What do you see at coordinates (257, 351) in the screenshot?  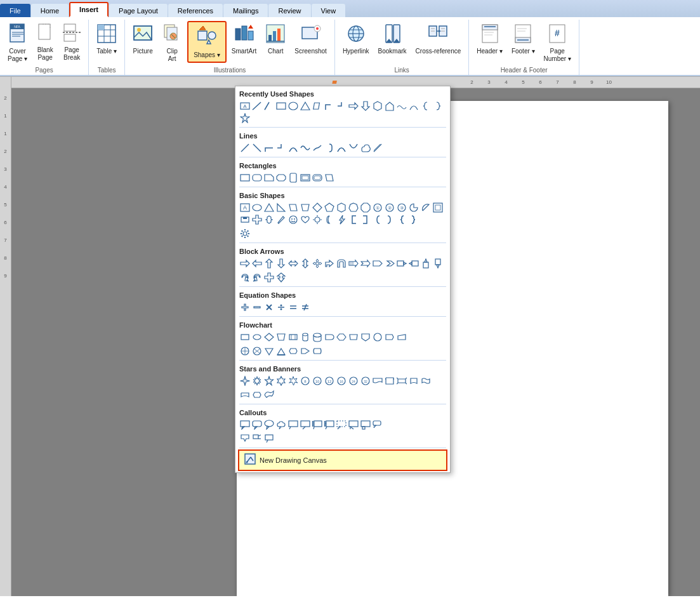 I see `flow-summing` at bounding box center [257, 351].